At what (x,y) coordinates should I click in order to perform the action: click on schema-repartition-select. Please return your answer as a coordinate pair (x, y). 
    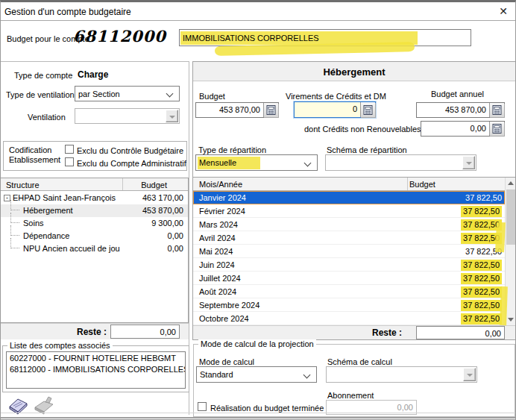
    Looking at the image, I should click on (401, 163).